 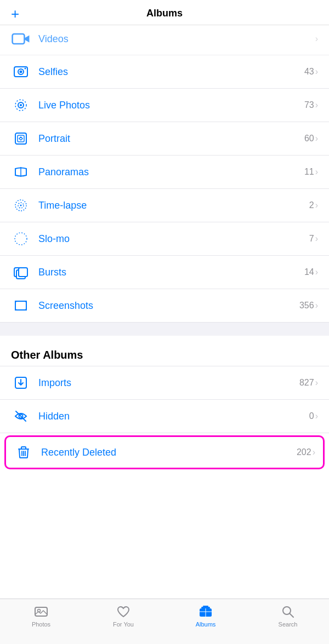 I want to click on list-item-count: 356, so click(x=307, y=306).